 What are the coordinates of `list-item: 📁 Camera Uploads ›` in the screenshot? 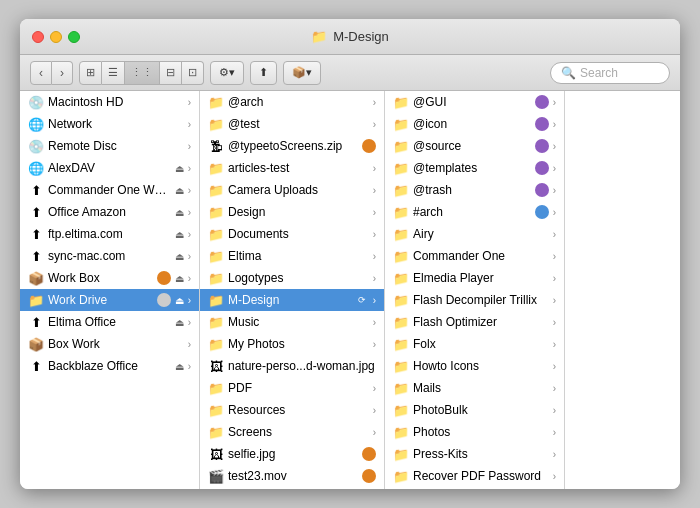 It's located at (292, 190).